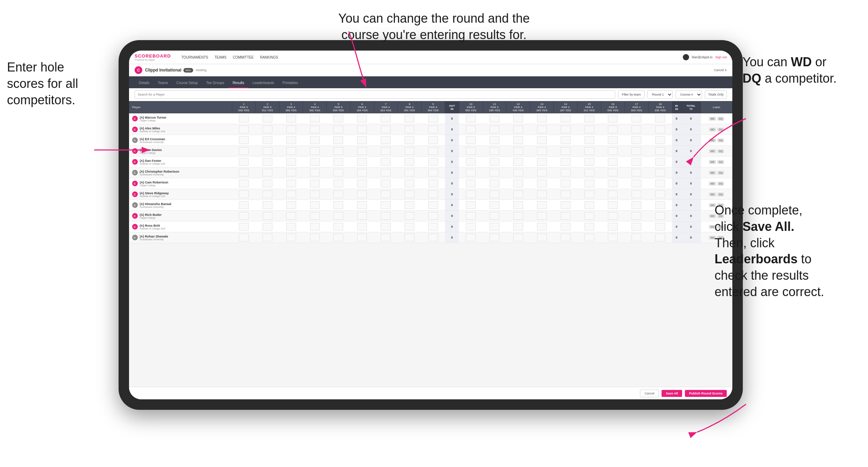 The height and width of the screenshot is (467, 868). I want to click on score-input-2-h2, so click(267, 140).